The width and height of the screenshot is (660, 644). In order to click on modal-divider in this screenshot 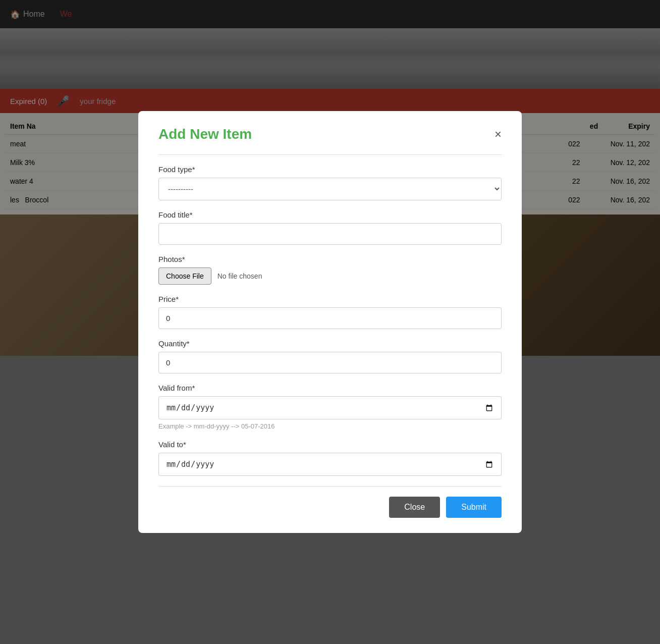, I will do `click(330, 154)`.